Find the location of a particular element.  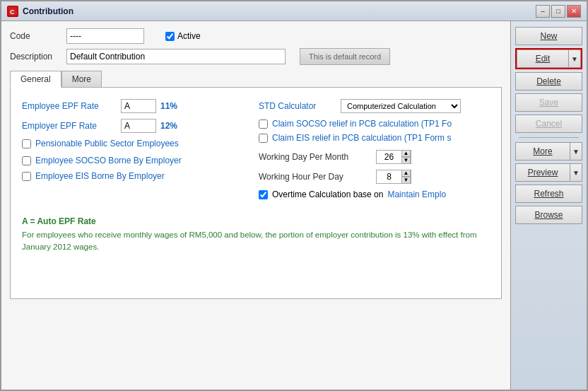

more-dropdown-arrow: ▼ is located at coordinates (576, 151).